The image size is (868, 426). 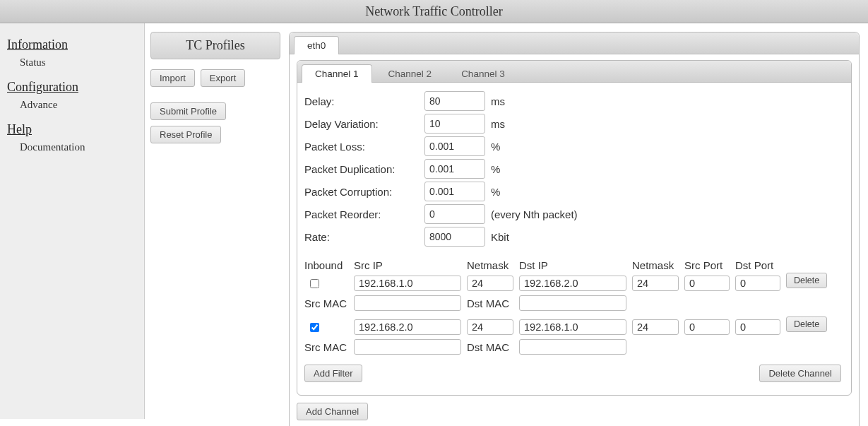 I want to click on filter-header-src-port: Src Port, so click(x=710, y=266).